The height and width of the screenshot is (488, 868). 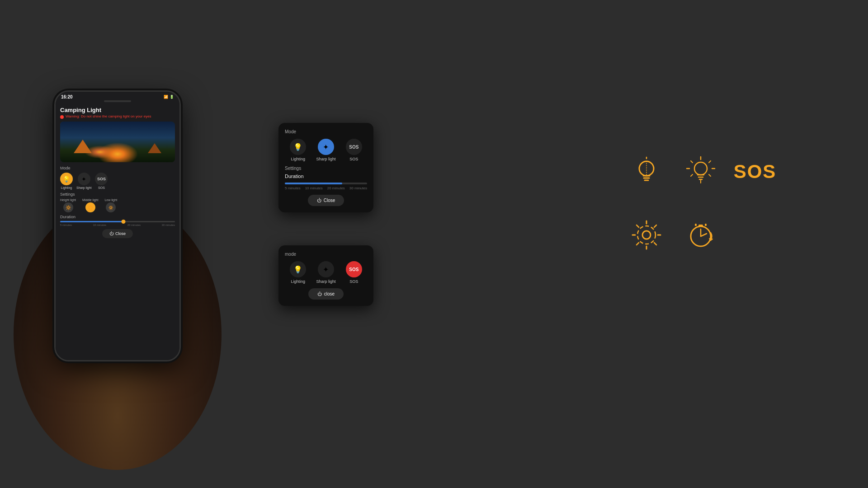 I want to click on phone-app-title: Camping Light, so click(x=118, y=110).